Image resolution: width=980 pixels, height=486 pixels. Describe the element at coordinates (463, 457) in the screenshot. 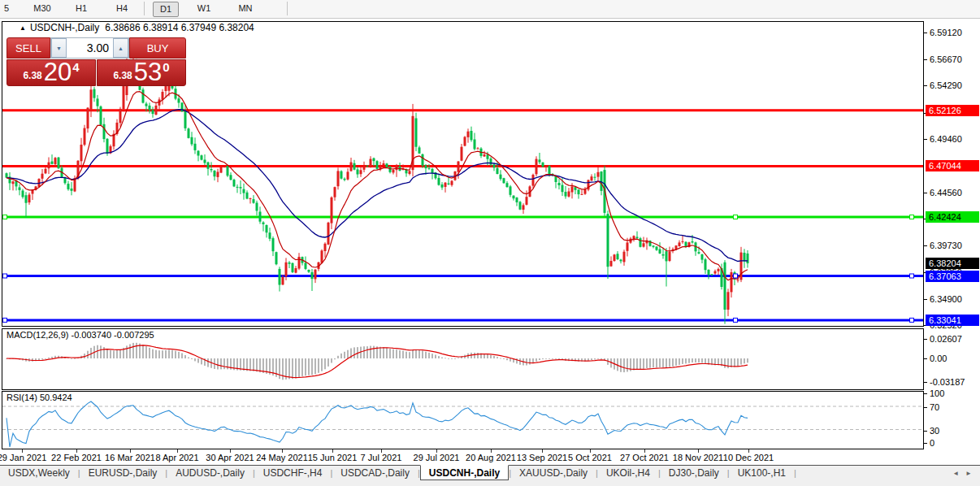

I see `date-axis: 29 Jan 202122 Feb 202116 Mar 20218 Apr 2…` at that location.